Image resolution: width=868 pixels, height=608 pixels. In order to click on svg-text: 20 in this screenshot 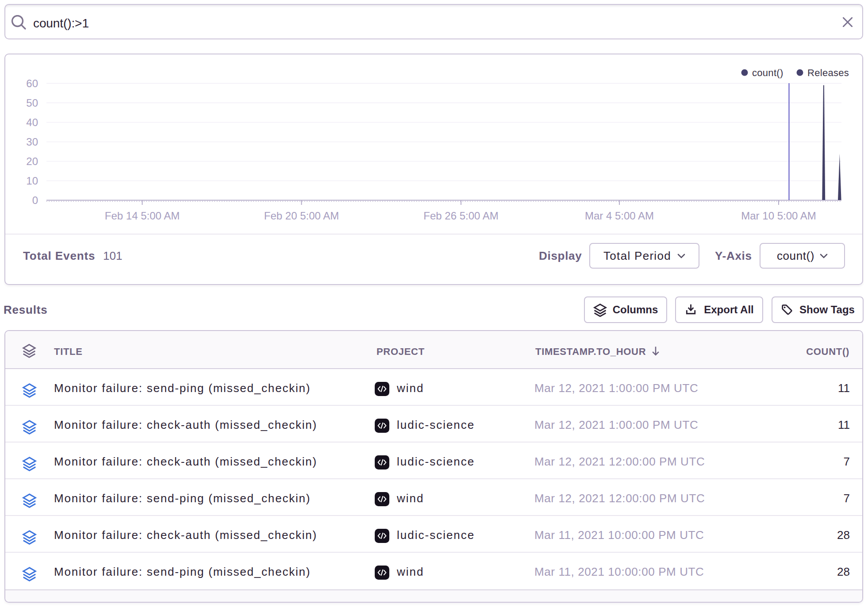, I will do `click(32, 161)`.